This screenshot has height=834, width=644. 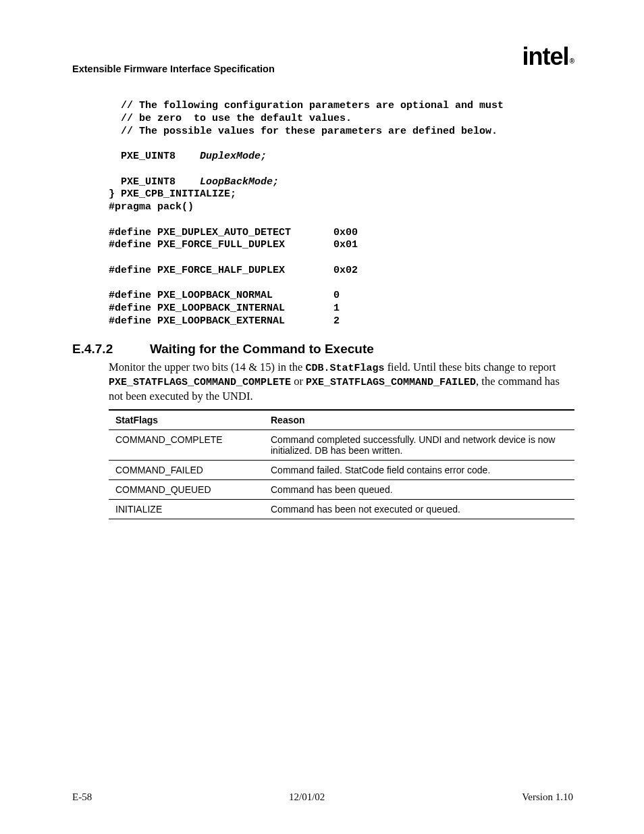 What do you see at coordinates (234, 270) in the screenshot?
I see `code-line: #define PXE_FORCE_HALF_DUPLEX 0x02` at bounding box center [234, 270].